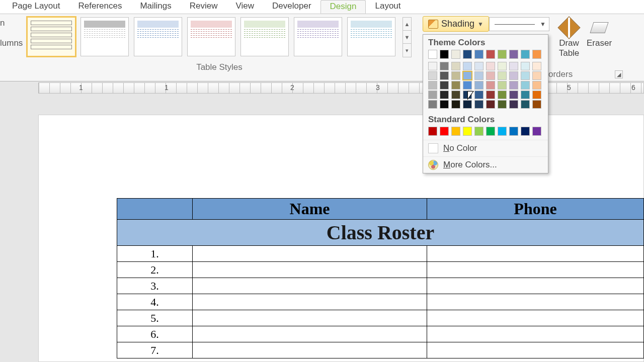 The width and height of the screenshot is (644, 362). Describe the element at coordinates (246, 7) in the screenshot. I see `tab-view: View` at that location.